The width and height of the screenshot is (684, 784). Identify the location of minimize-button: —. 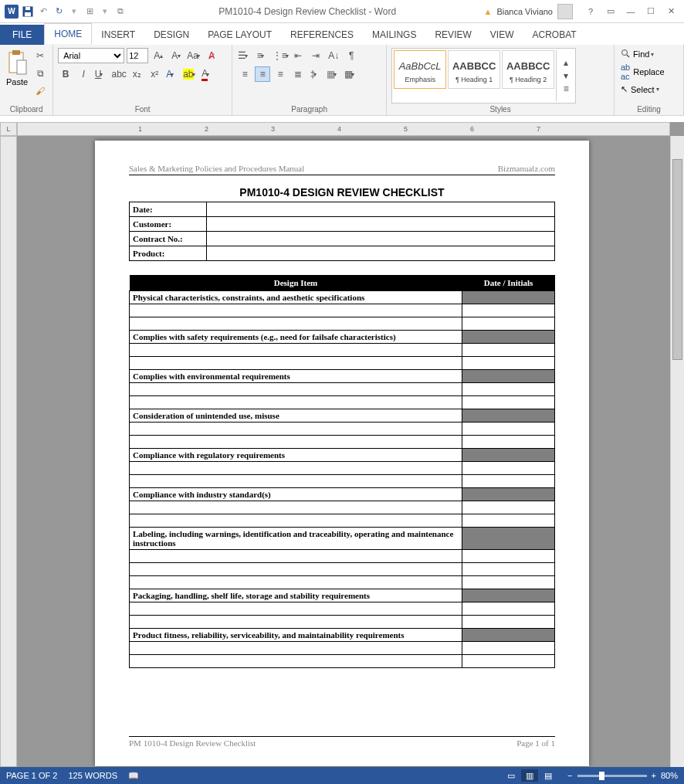
(631, 12).